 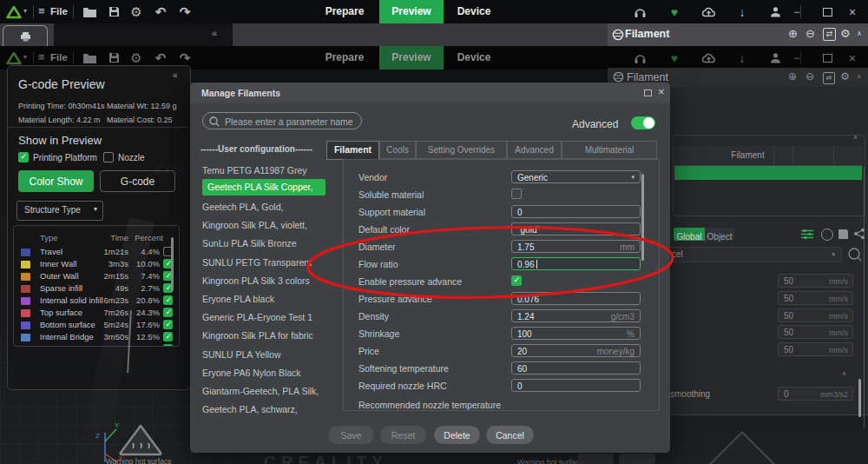 What do you see at coordinates (267, 262) in the screenshot?
I see `list-item: SUNLU PETG Transparent` at bounding box center [267, 262].